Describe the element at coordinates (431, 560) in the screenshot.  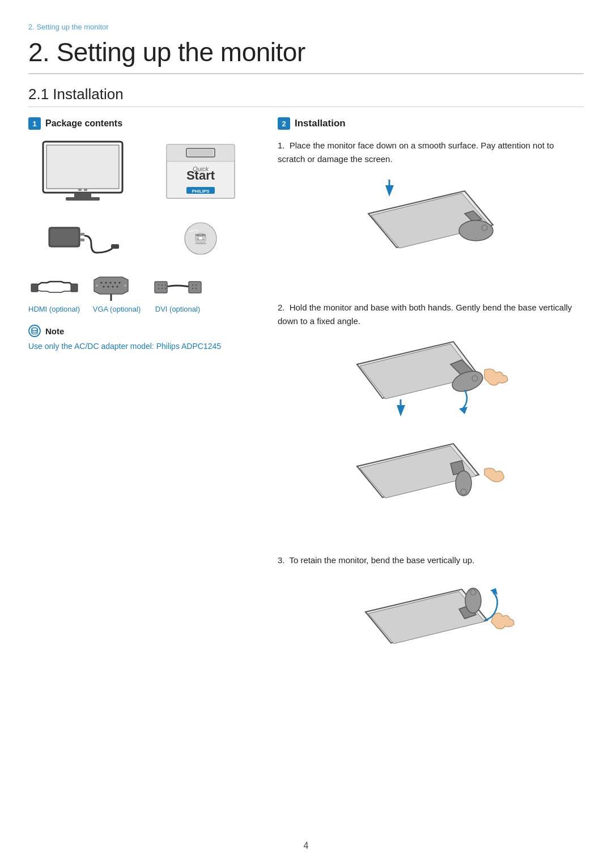
I see `step-3-text: 3. To retain the monitor, bend the base …` at that location.